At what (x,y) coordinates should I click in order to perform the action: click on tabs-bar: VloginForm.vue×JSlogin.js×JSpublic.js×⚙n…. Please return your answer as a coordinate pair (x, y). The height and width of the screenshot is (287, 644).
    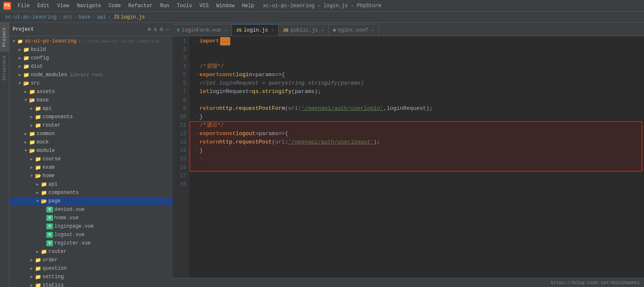
    Looking at the image, I should click on (408, 29).